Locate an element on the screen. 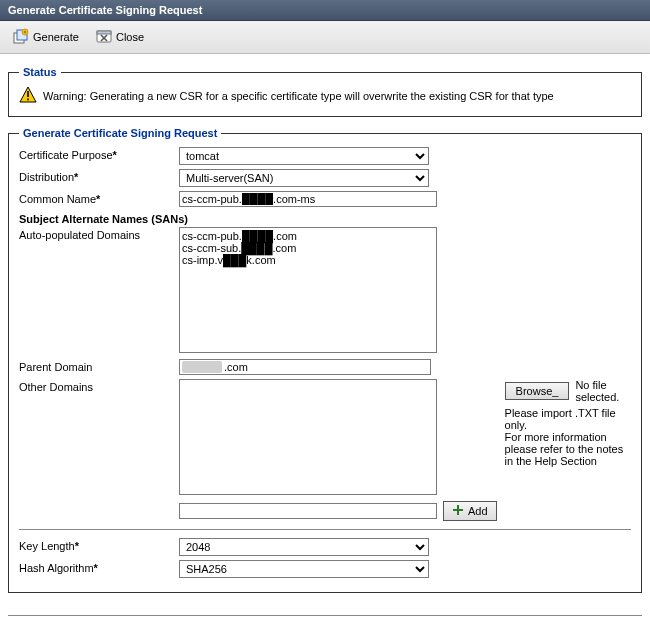  input-parent-domain: xxxx.com is located at coordinates (305, 367).